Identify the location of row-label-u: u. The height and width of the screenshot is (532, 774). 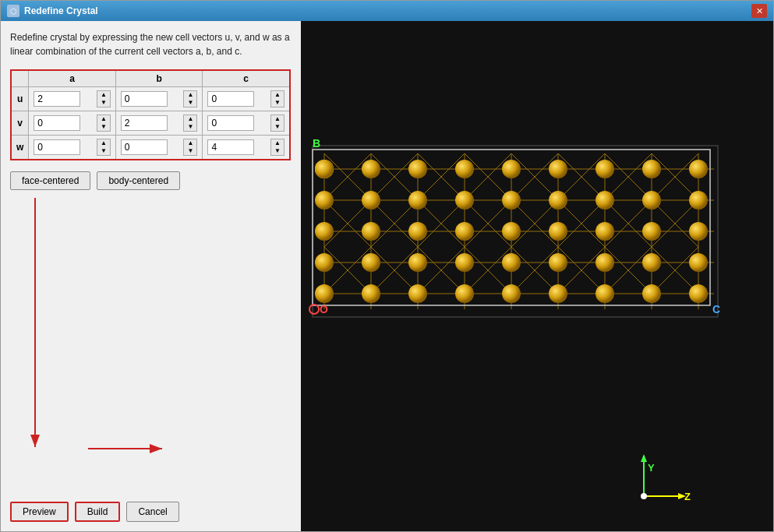
(20, 100).